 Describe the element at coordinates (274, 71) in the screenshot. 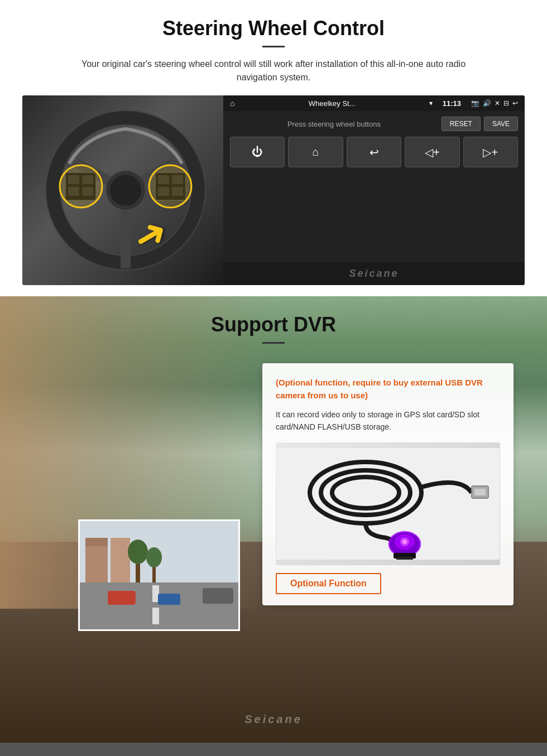

I see `swc-description: Your original car's steering wheel contr…` at that location.